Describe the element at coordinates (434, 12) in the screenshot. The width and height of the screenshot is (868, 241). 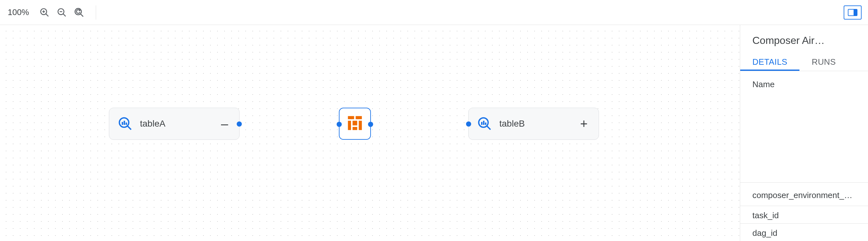
I see `toolbar: 100%` at that location.